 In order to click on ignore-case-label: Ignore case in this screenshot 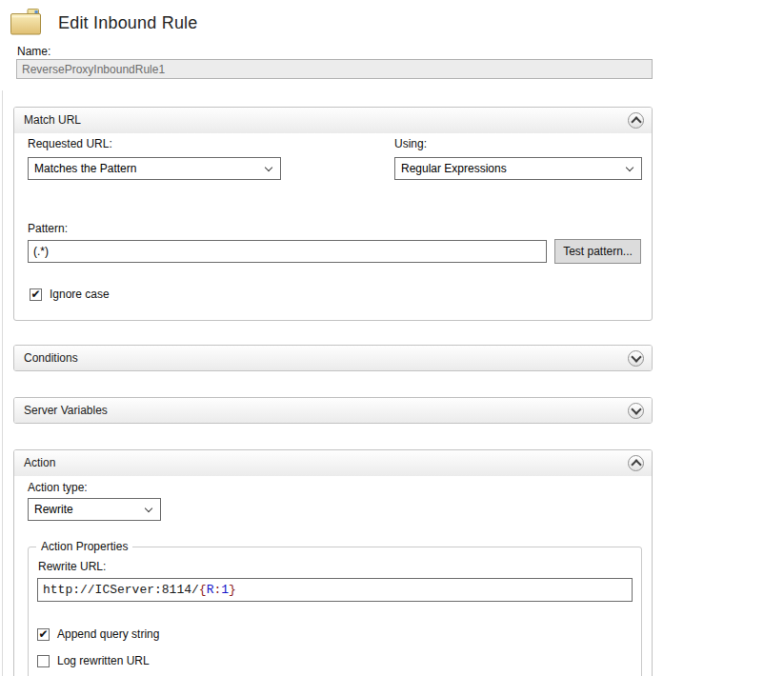, I will do `click(80, 294)`.